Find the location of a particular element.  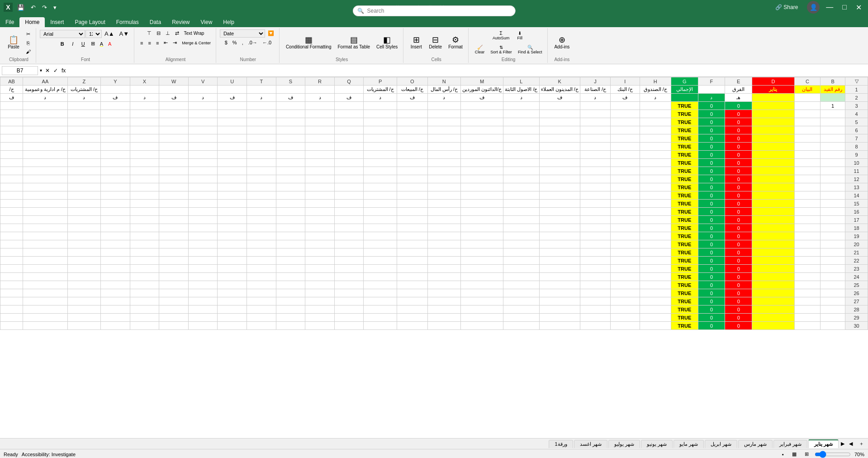

cell-P25 is located at coordinates (380, 285).